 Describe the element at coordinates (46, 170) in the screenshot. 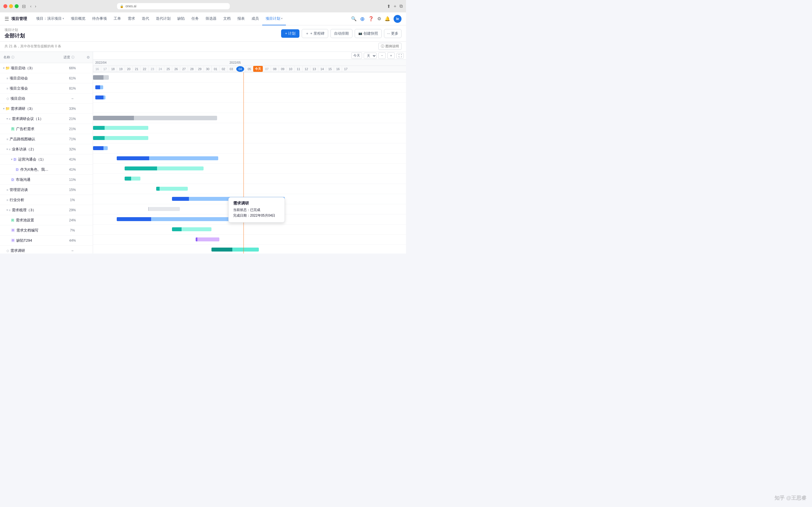

I see `table-row: D 作为X角色、我… 41%` at that location.